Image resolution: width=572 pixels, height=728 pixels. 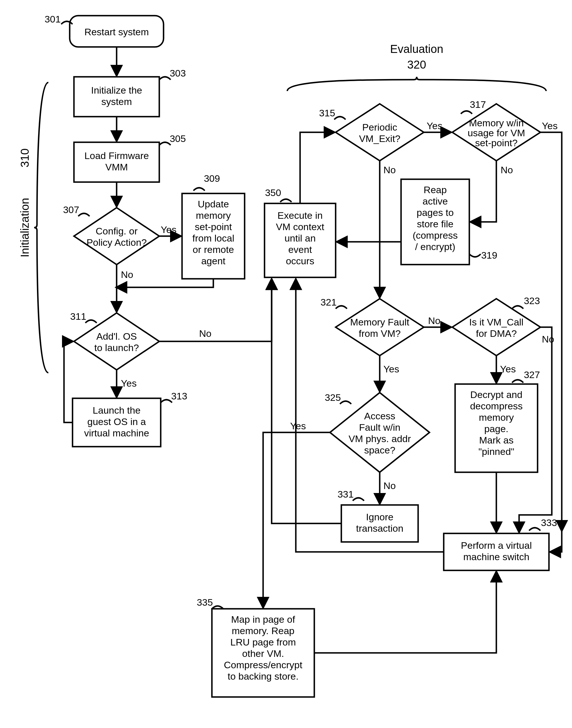 I want to click on brace-evaluation, so click(x=417, y=84).